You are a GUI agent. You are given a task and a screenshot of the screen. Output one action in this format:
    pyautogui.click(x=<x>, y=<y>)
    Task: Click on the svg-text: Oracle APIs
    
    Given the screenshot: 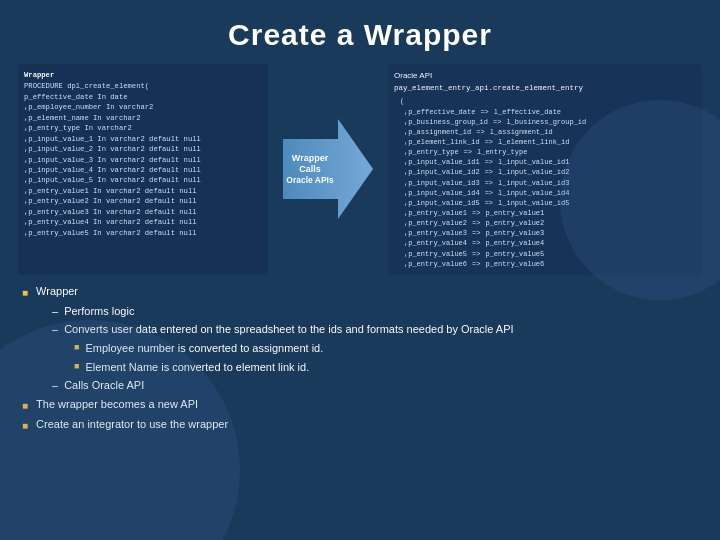 What is the action you would take?
    pyautogui.click(x=310, y=180)
    